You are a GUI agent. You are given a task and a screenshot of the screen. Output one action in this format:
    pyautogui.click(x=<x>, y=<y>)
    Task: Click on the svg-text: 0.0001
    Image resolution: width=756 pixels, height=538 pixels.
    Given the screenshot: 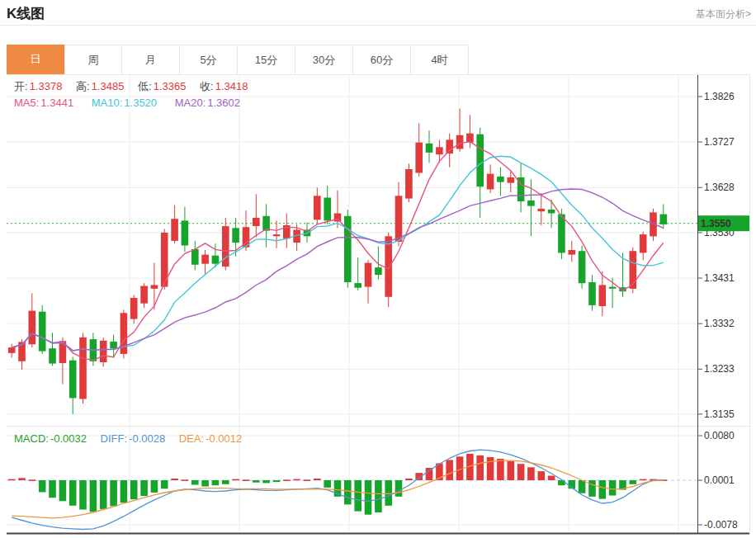 What is the action you would take?
    pyautogui.click(x=720, y=480)
    